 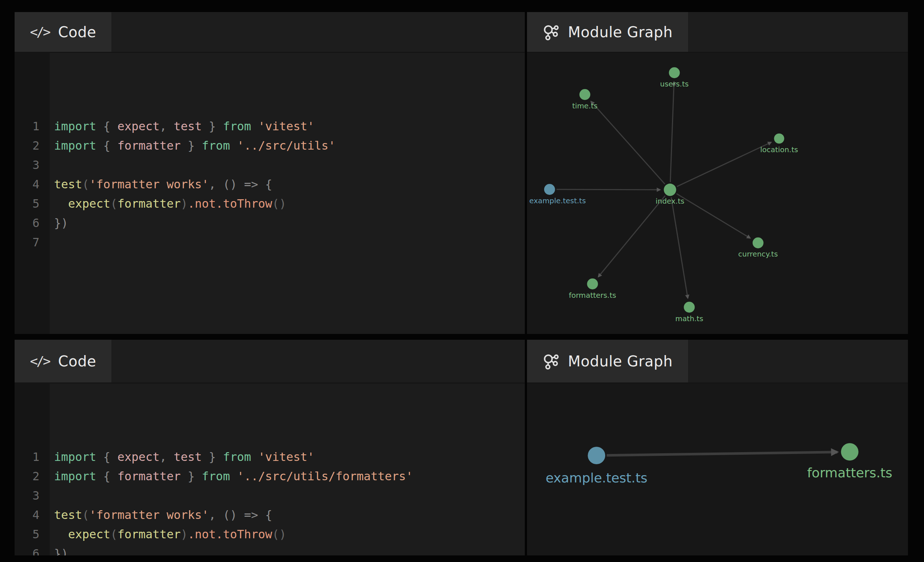 I want to click on code-line-content: import { formatter } from '../src/utils', so click(x=193, y=146).